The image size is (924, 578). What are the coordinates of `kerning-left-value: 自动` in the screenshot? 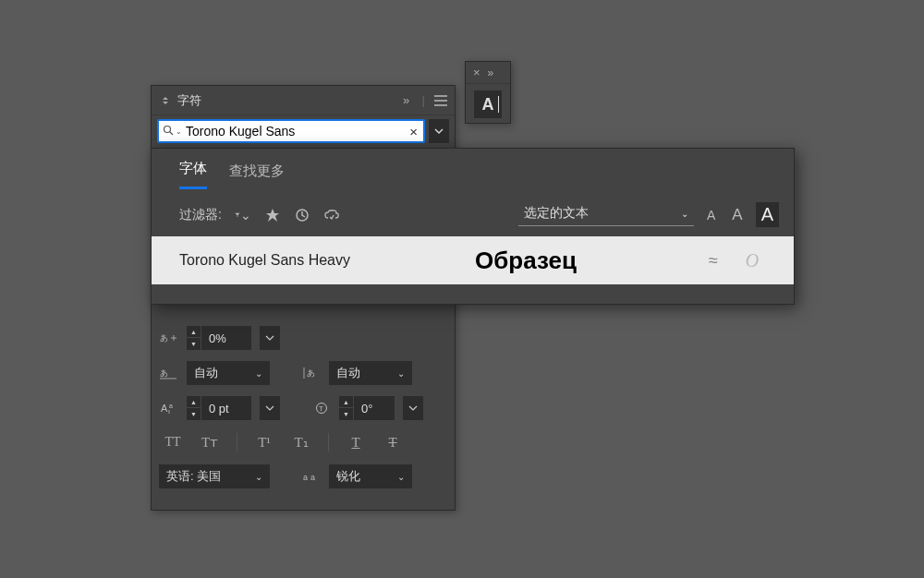 It's located at (206, 373).